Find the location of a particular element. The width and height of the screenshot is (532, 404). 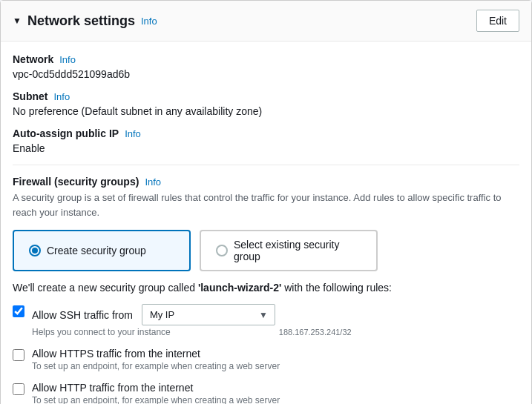

ssh-label-row: Allow SSH traffic from My IP Anywhere Cu… is located at coordinates (276, 314).